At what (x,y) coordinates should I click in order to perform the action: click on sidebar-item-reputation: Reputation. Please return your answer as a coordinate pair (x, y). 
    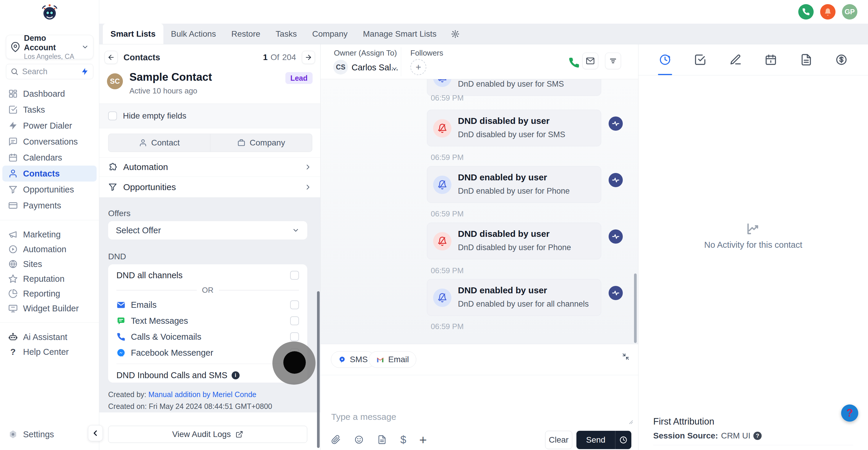
    Looking at the image, I should click on (50, 279).